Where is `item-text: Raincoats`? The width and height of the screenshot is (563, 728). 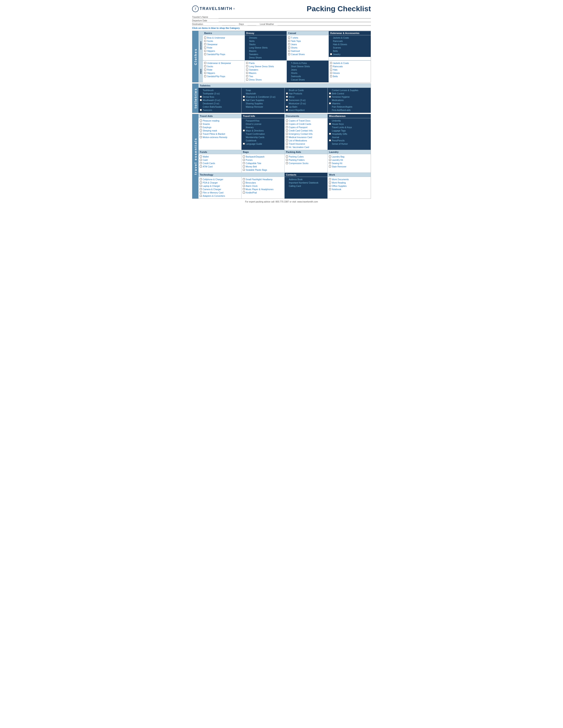 item-text: Raincoats is located at coordinates (338, 41).